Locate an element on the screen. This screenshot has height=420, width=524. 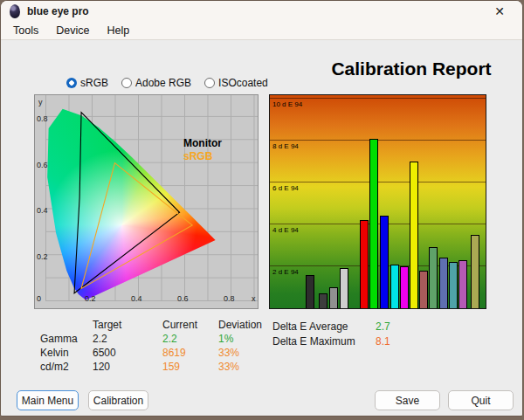
x-tick: 0.6 is located at coordinates (183, 299).